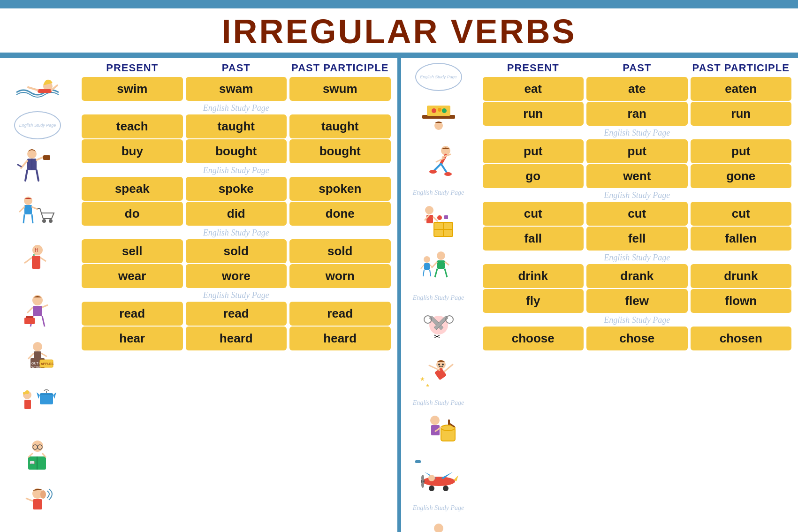 This screenshot has width=798, height=532. What do you see at coordinates (236, 151) in the screenshot?
I see `verb-cell: bought` at bounding box center [236, 151].